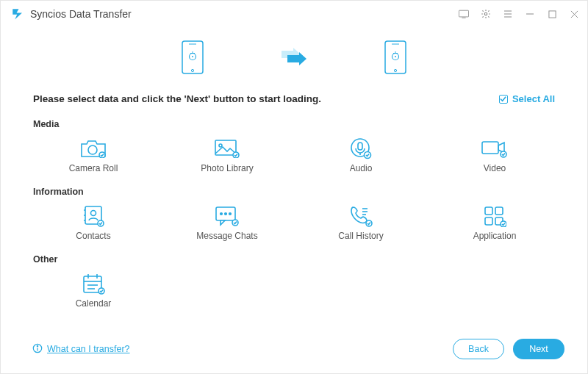  What do you see at coordinates (495, 223) in the screenshot?
I see `item-application: Application` at bounding box center [495, 223].